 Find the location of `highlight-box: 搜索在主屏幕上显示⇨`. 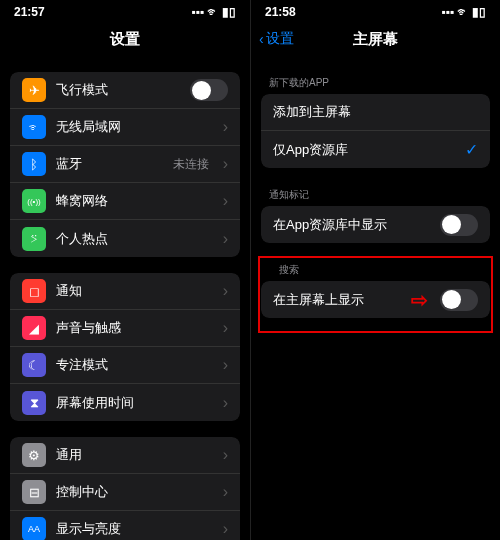

highlight-box: 搜索在主屏幕上显示⇨ is located at coordinates (376, 294).